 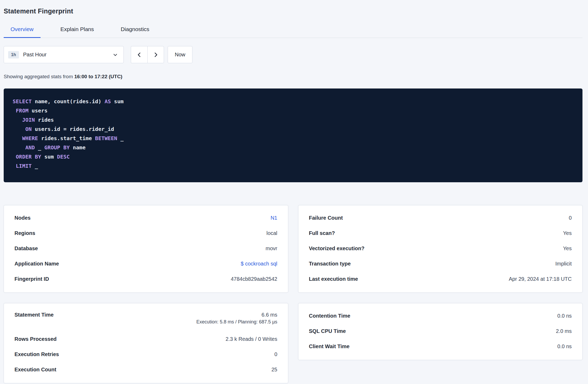 I want to click on row-application-name: Application Name$ cockroach sql, so click(x=146, y=264).